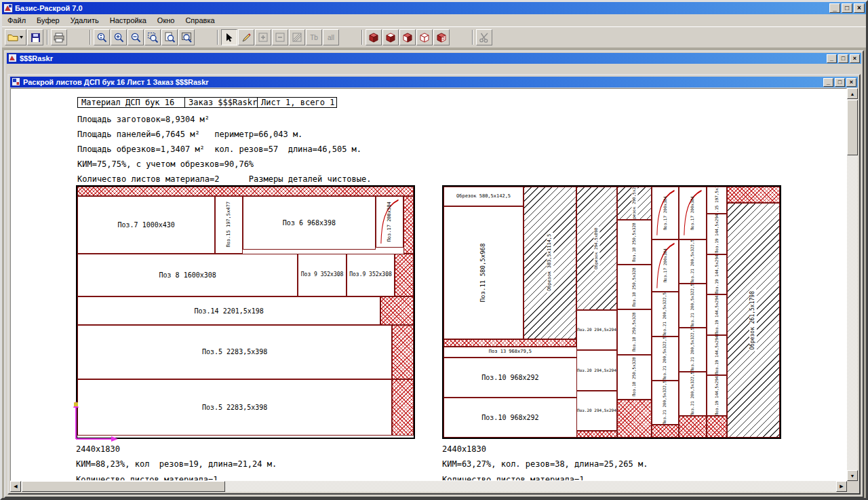  What do you see at coordinates (852, 486) in the screenshot?
I see `scrollbar-corner` at bounding box center [852, 486].